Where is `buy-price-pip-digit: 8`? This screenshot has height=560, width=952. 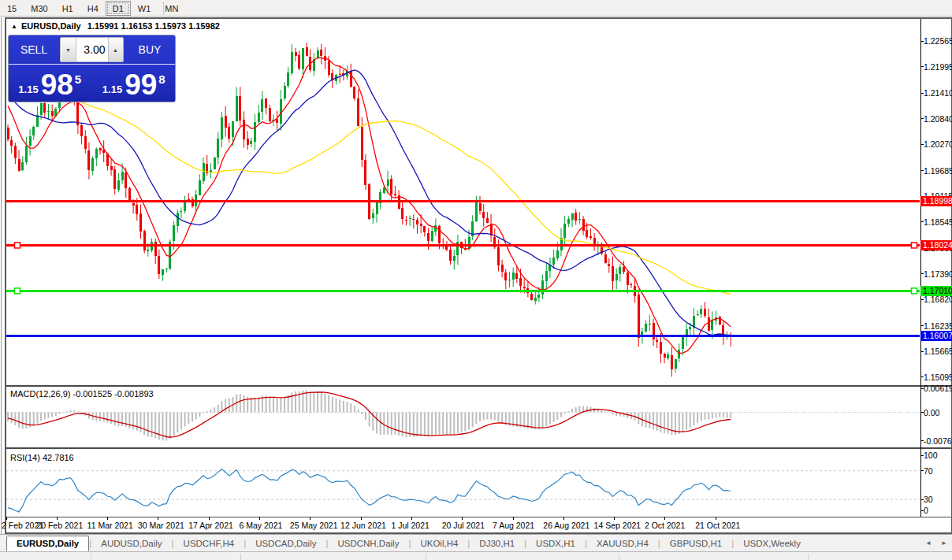
buy-price-pip-digit: 8 is located at coordinates (162, 79).